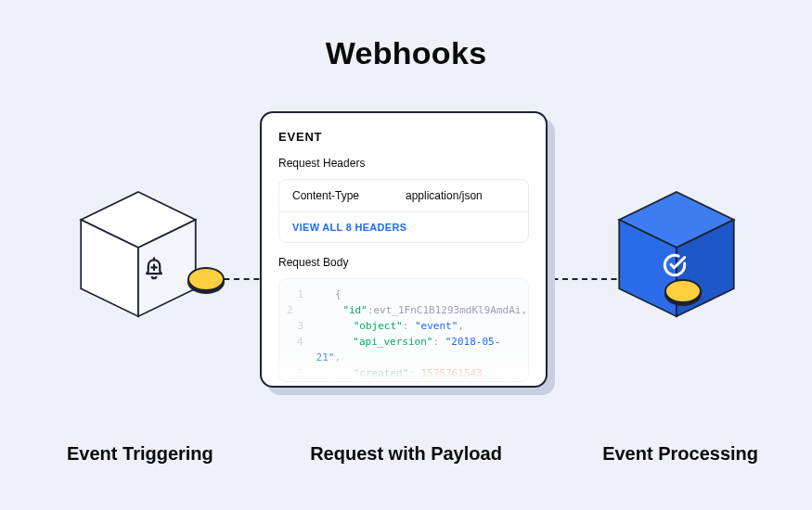  Describe the element at coordinates (444, 196) in the screenshot. I see `header-value: application/json` at that location.